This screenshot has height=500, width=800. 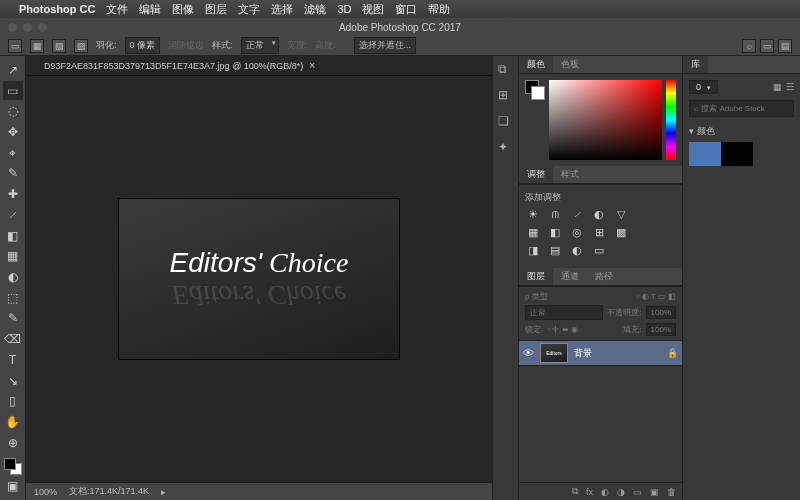 I want to click on marquee-tool: ▭, so click(x=13, y=91).